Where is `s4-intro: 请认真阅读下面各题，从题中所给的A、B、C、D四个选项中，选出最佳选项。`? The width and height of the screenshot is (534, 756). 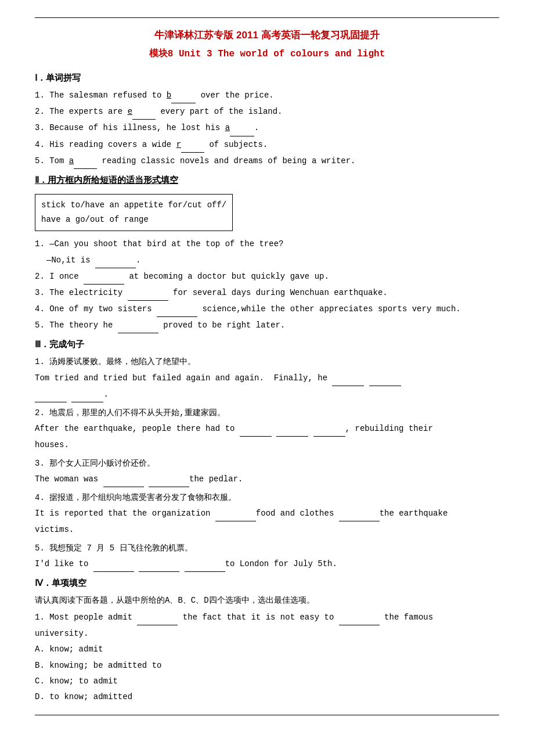 s4-intro: 请认真阅读下面各题，从题中所给的A、B、C、D四个选项中，选出最佳选项。 is located at coordinates (267, 600).